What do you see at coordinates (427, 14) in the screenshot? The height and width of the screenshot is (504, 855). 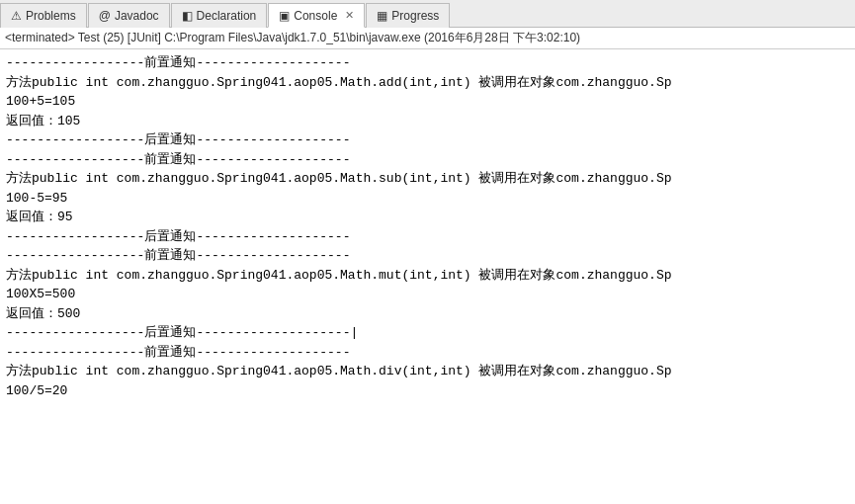 I see `tab-bar: ⚠ Problems @ Javadoc ◧ Declaration ▣ Con…` at bounding box center [427, 14].